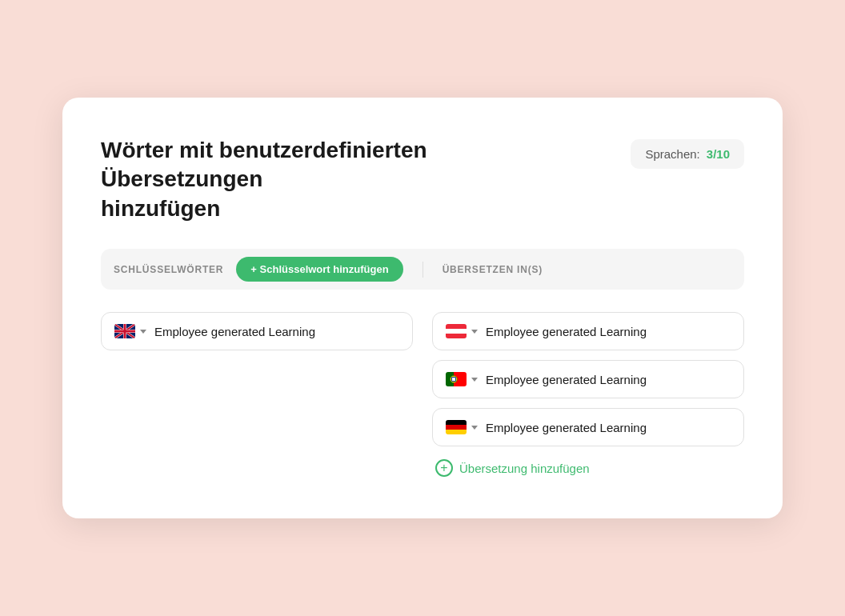  Describe the element at coordinates (462, 379) in the screenshot. I see `portugal-flag-selector` at that location.